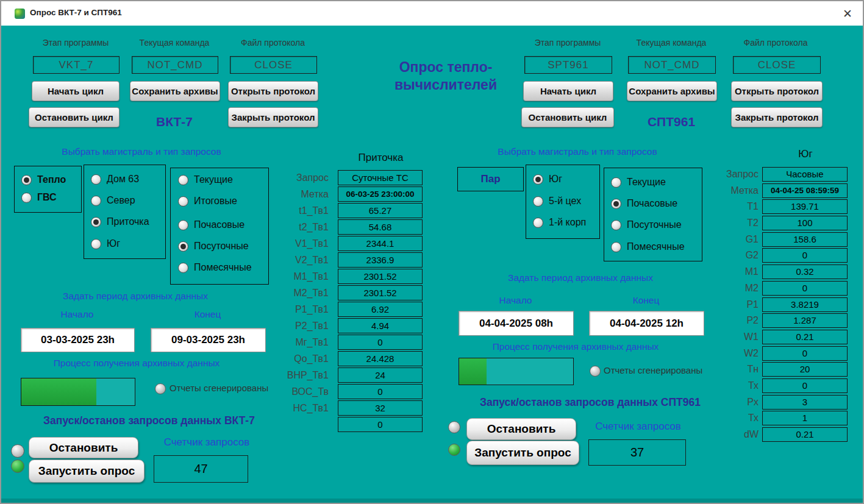 This screenshot has width=864, height=504. I want to click on close-button: ✕, so click(848, 14).